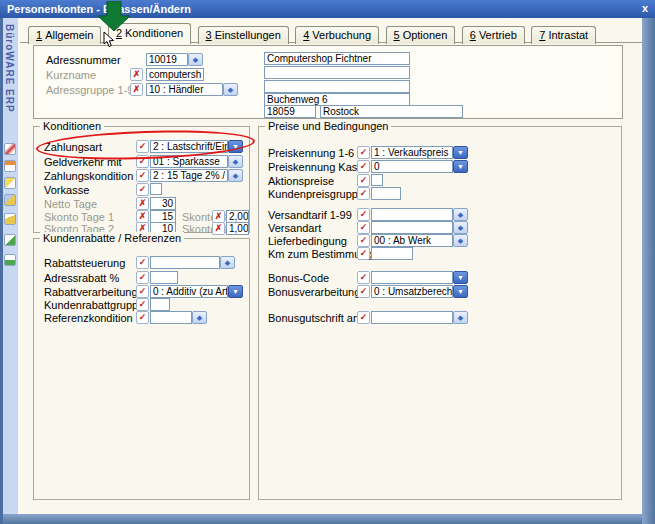 This screenshot has width=655, height=524. I want to click on preiskennung-kasse-field: 0, so click(412, 166).